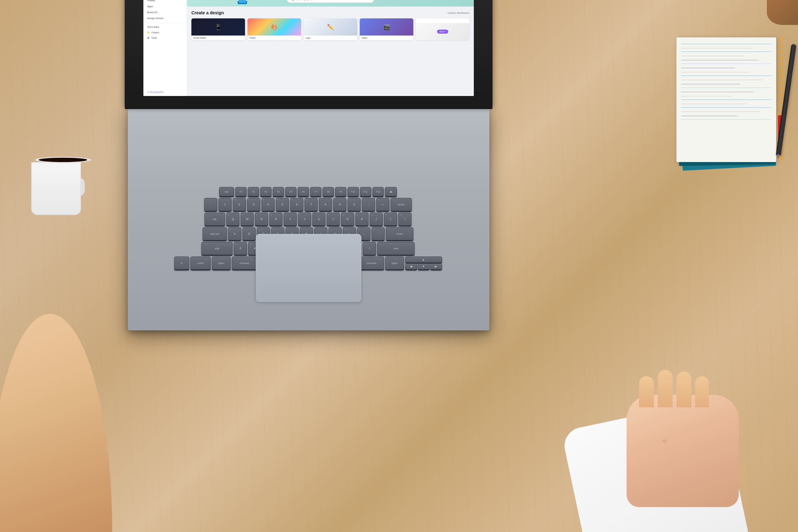 This screenshot has height=532, width=798. What do you see at coordinates (423, 260) in the screenshot?
I see `key-arrow-up: ▲` at bounding box center [423, 260].